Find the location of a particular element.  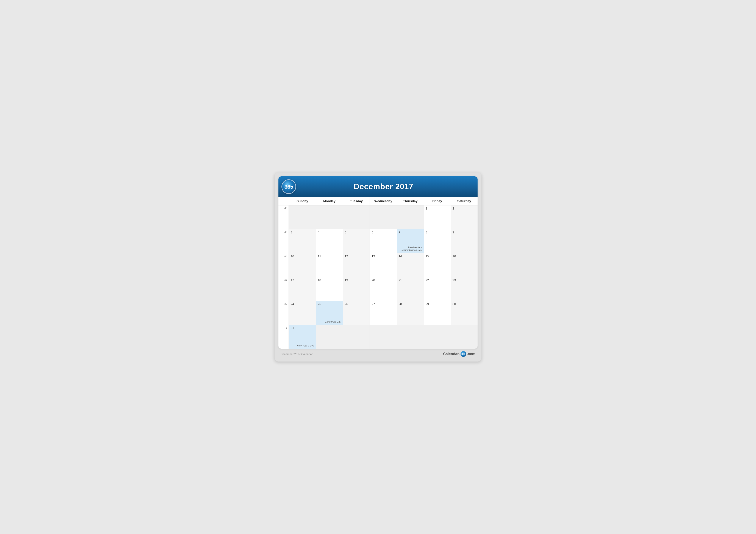

day-cell-week3-day4: 21 is located at coordinates (410, 289).